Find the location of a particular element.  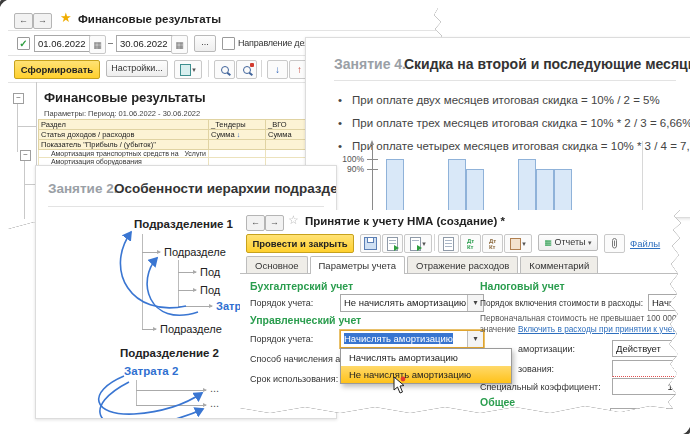

settings-button: Настройки... is located at coordinates (137, 68).